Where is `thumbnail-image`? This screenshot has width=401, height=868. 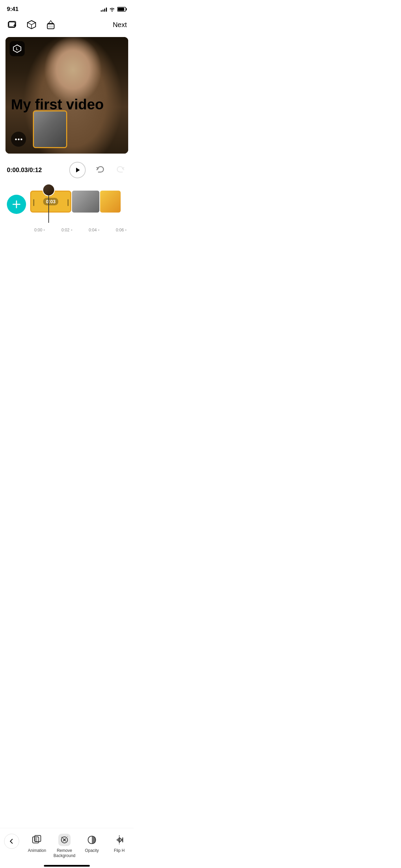 thumbnail-image is located at coordinates (50, 129).